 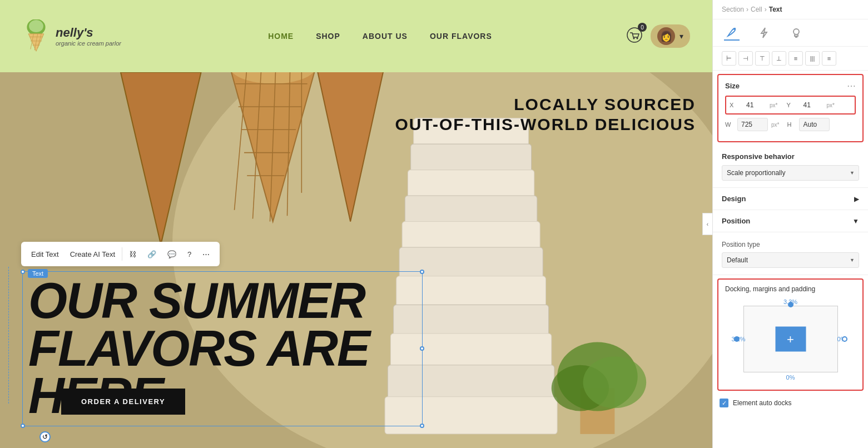 I want to click on breadcrumb-current: Text, so click(x=776, y=9).